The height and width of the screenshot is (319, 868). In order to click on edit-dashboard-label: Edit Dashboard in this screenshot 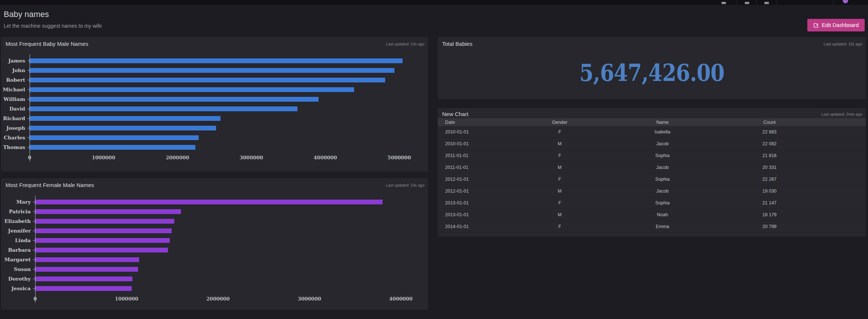, I will do `click(840, 25)`.